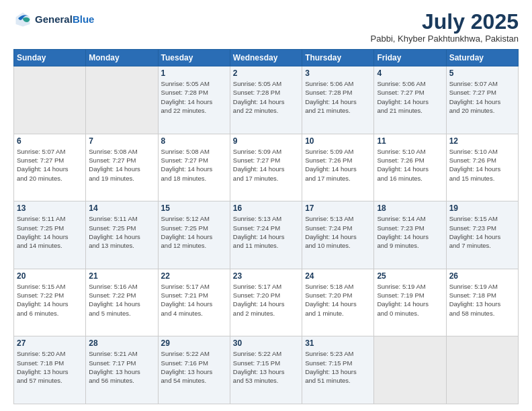 This screenshot has width=532, height=411. Describe the element at coordinates (122, 141) in the screenshot. I see `day-number: 7` at that location.